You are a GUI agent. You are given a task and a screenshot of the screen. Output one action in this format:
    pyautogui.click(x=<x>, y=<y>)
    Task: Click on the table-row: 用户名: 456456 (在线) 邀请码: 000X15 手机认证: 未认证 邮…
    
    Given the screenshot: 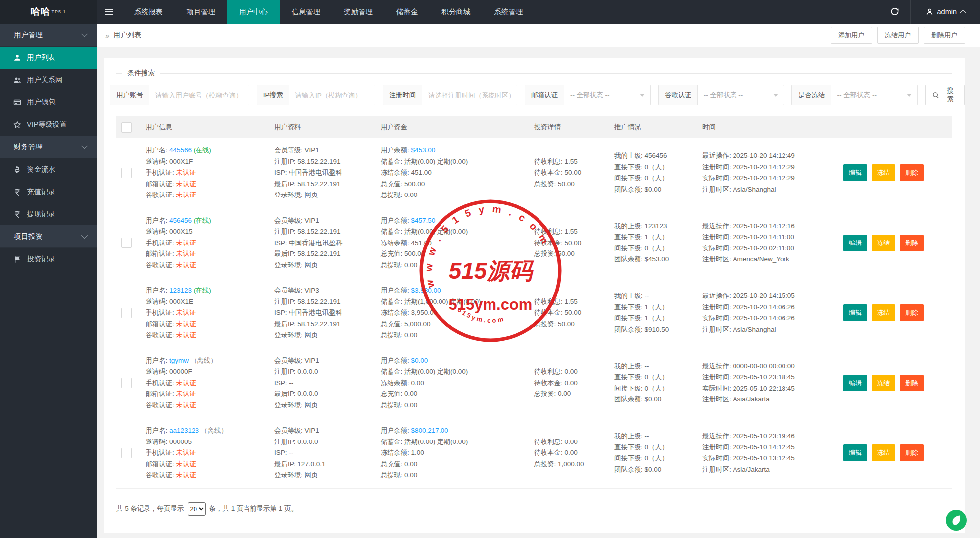 What is the action you would take?
    pyautogui.click(x=535, y=244)
    